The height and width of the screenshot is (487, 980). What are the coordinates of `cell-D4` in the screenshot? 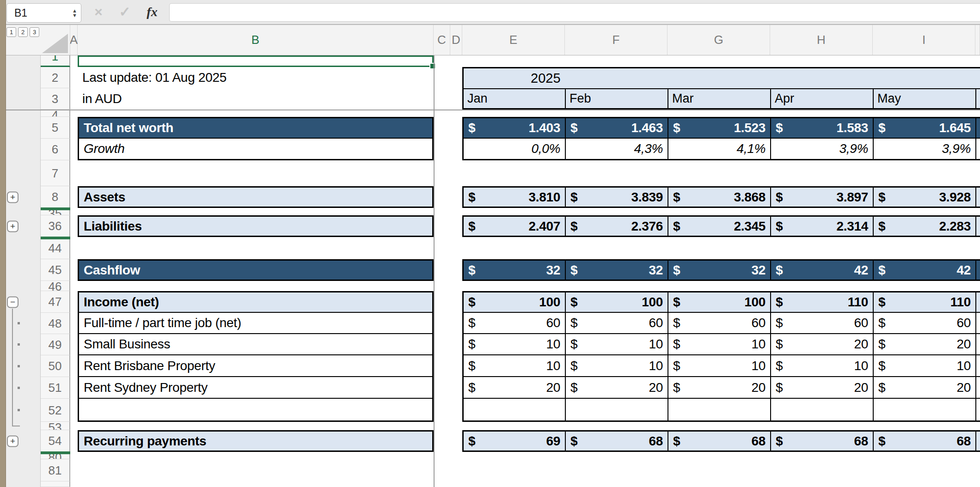 It's located at (456, 113).